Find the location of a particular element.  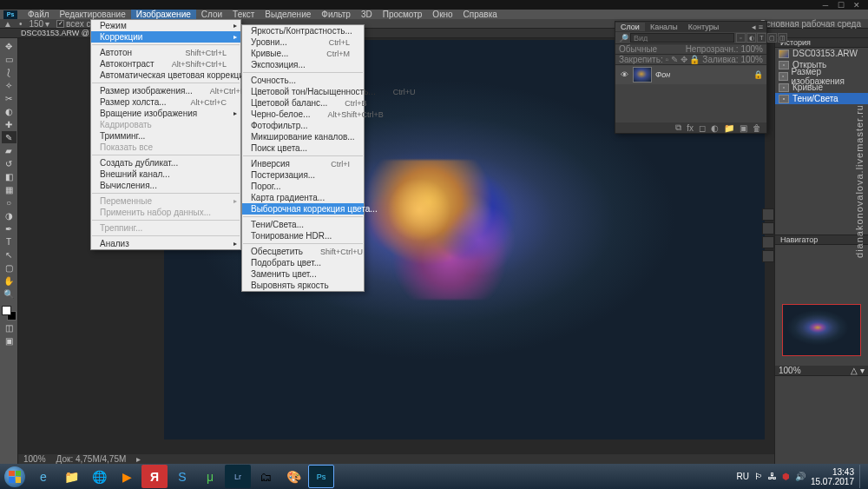

pen-tool: ✒ is located at coordinates (9, 228).